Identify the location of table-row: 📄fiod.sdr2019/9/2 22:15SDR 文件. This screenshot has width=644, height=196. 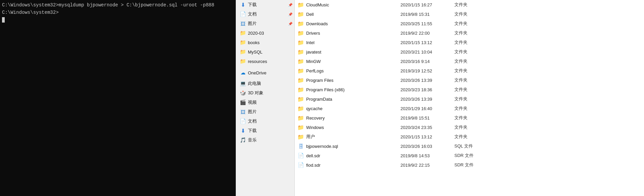
(470, 165).